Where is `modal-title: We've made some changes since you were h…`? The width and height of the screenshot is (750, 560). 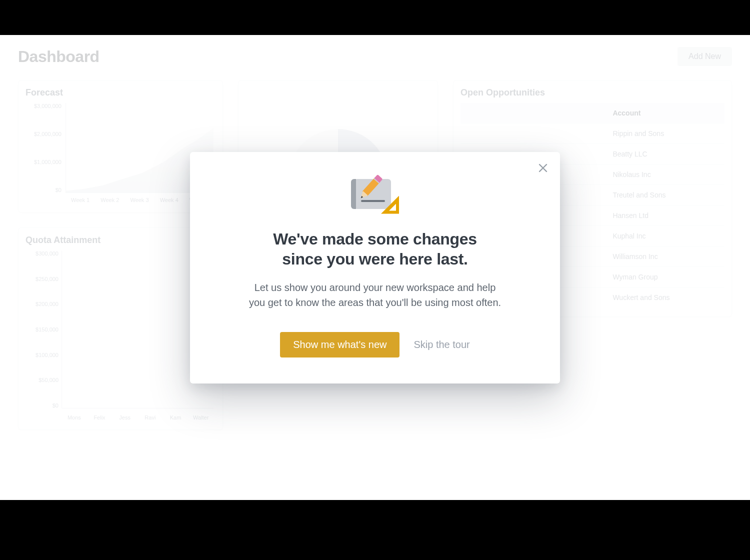
modal-title: We've made some changes since you were h… is located at coordinates (375, 249).